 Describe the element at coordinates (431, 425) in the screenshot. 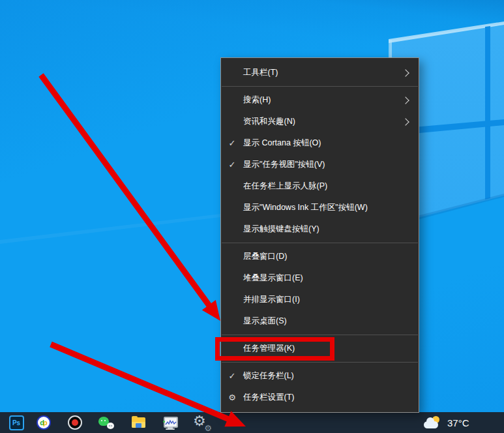

I see `cloud-icon` at that location.